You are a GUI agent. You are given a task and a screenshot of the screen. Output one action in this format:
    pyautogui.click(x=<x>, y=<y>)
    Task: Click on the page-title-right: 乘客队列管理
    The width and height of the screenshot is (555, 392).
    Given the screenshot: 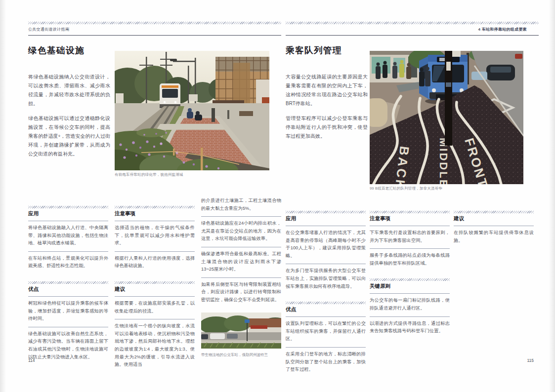 What is the action you would take?
    pyautogui.click(x=314, y=50)
    